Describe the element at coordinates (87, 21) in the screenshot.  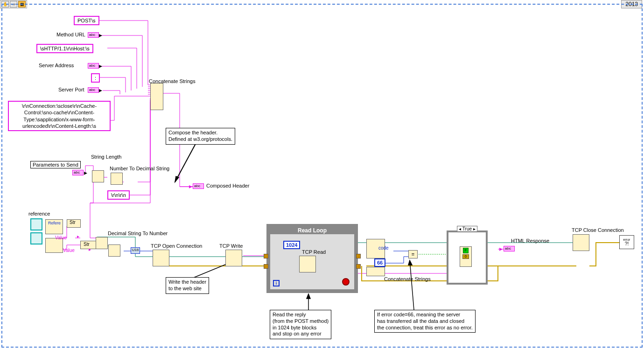
I see `const-post: POST\s` at that location.